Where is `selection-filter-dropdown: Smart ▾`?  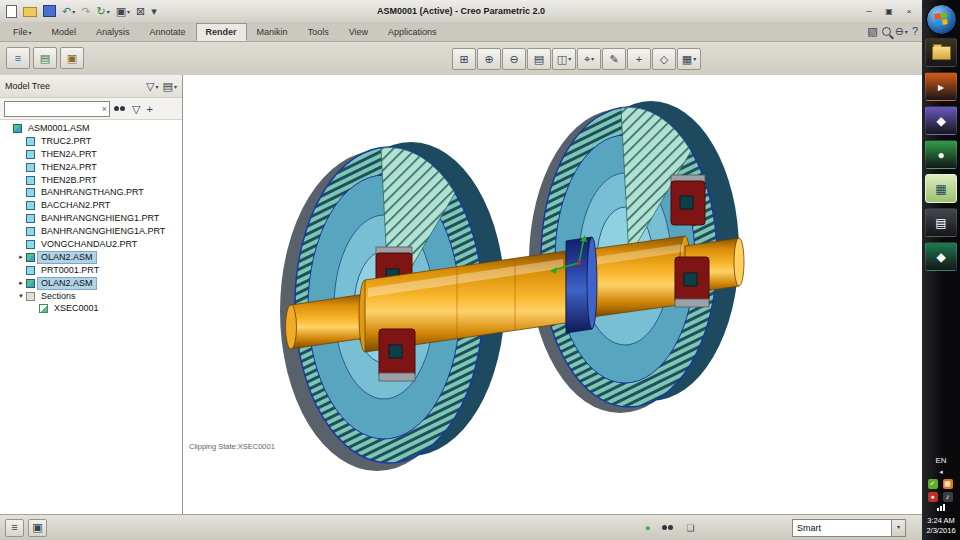 selection-filter-dropdown: Smart ▾ is located at coordinates (849, 528).